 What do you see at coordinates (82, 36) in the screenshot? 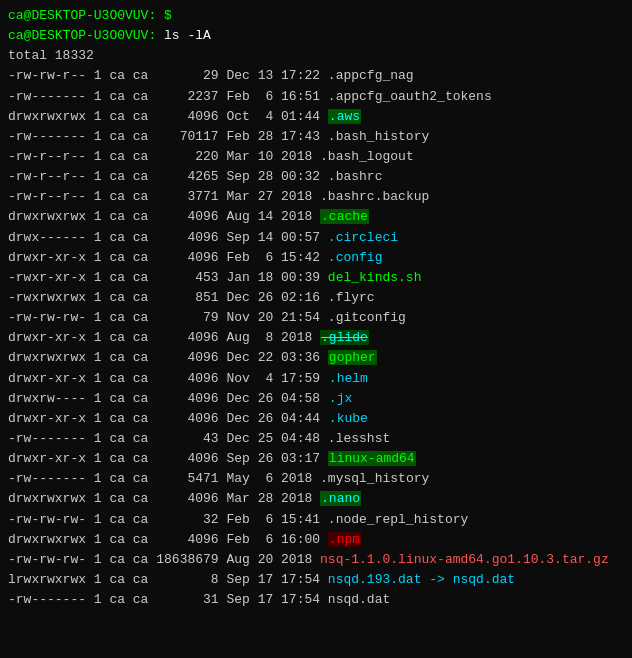
I see `prompt-user-2: ca@DESKTOP-U3O0VUV:` at bounding box center [82, 36].